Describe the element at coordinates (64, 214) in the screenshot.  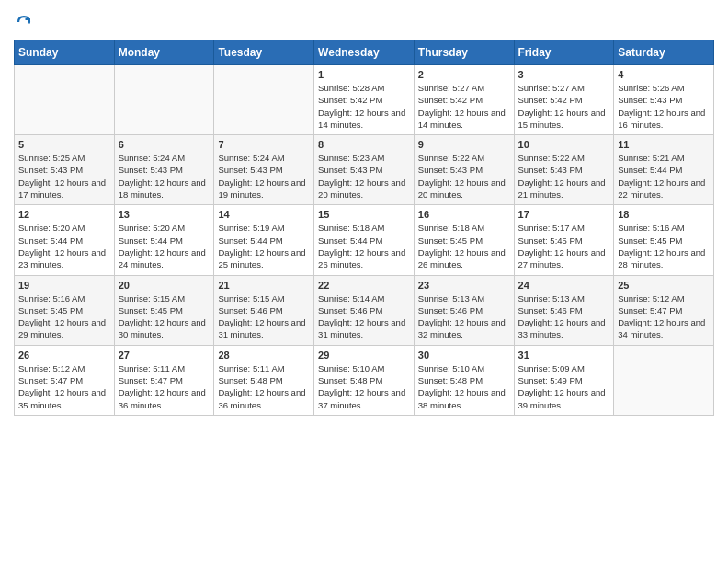
I see `day-number: 12` at that location.